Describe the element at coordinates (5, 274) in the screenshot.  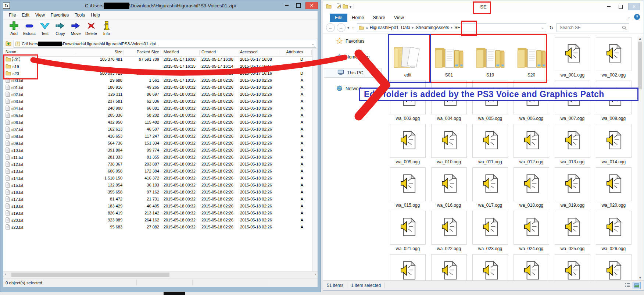
I see `scroll-left-icon: ‹` at that location.